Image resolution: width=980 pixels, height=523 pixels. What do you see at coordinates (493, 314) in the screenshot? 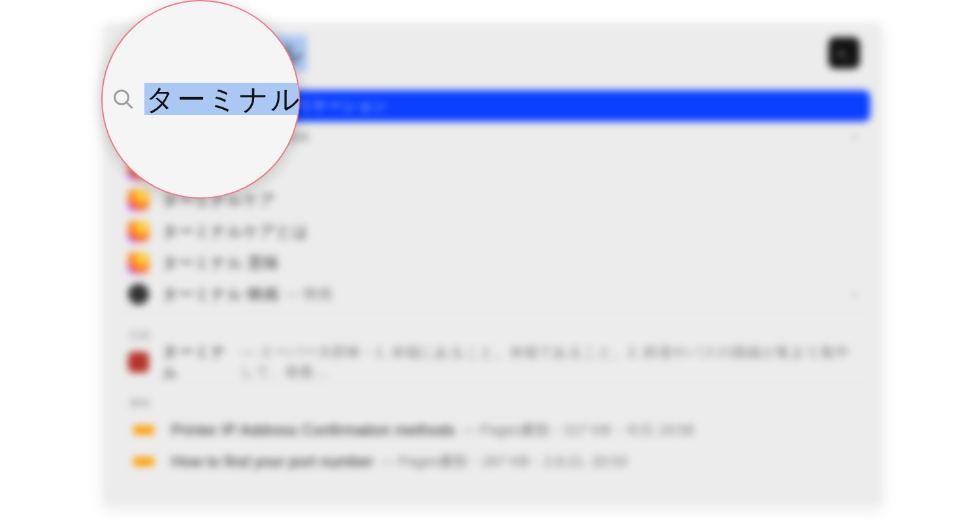
I see `separator` at bounding box center [493, 314].